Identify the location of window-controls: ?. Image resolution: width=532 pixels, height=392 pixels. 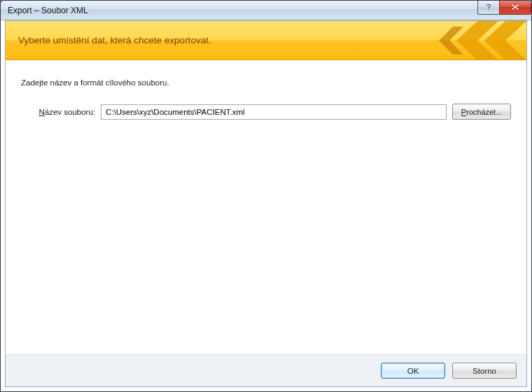
(504, 8).